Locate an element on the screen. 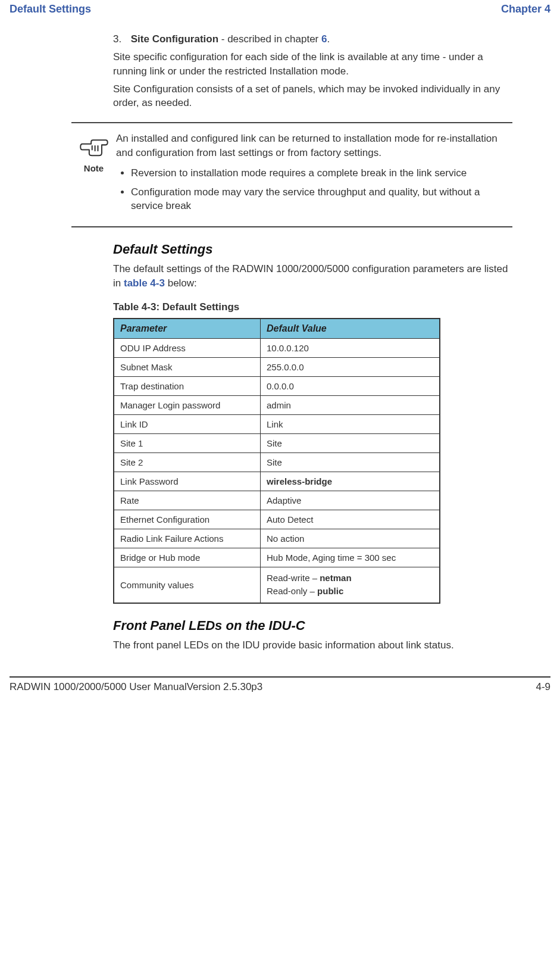 Image resolution: width=560 pixels, height=955 pixels. cv-line2b: public is located at coordinates (330, 591).